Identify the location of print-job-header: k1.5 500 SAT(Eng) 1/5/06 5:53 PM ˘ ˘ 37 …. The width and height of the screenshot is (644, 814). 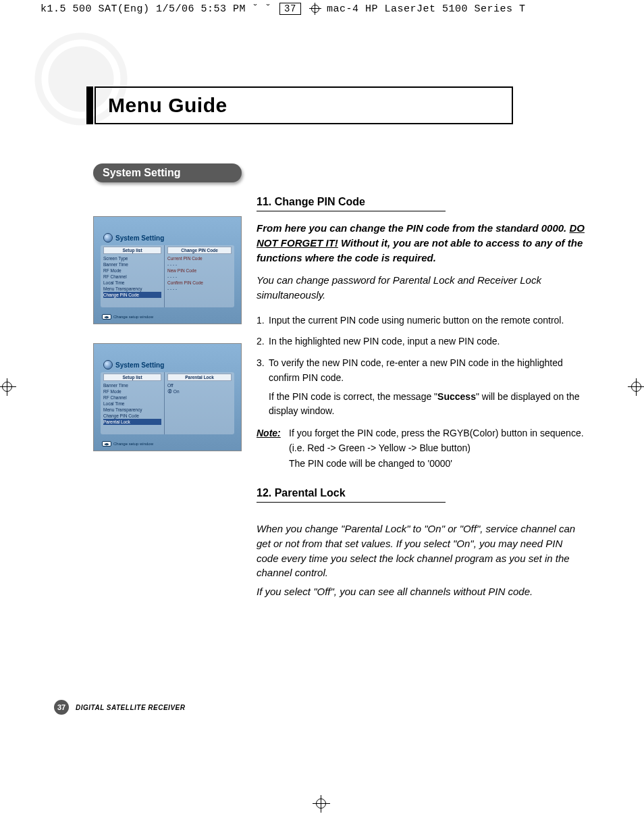
(283, 9).